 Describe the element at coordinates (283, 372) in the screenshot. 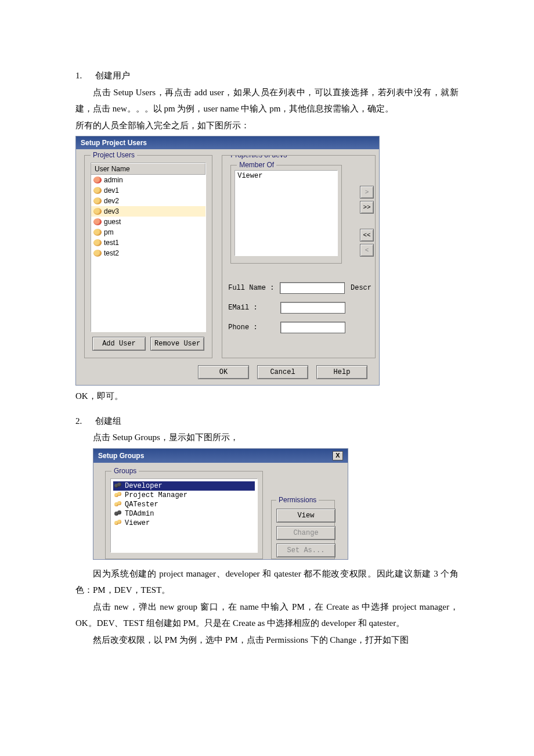

I see `cancel-button: Cancel` at that location.